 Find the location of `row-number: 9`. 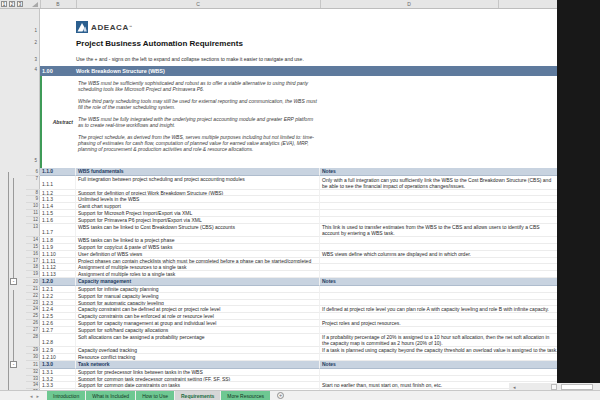

row-number: 9 is located at coordinates (33, 200).